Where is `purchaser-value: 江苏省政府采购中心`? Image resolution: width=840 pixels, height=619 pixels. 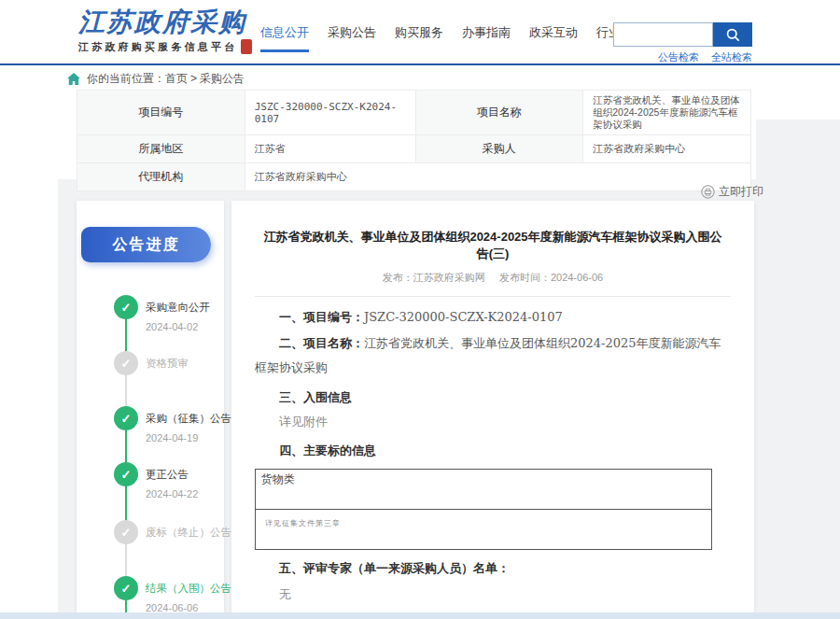 purchaser-value: 江苏省政府采购中心 is located at coordinates (667, 149).